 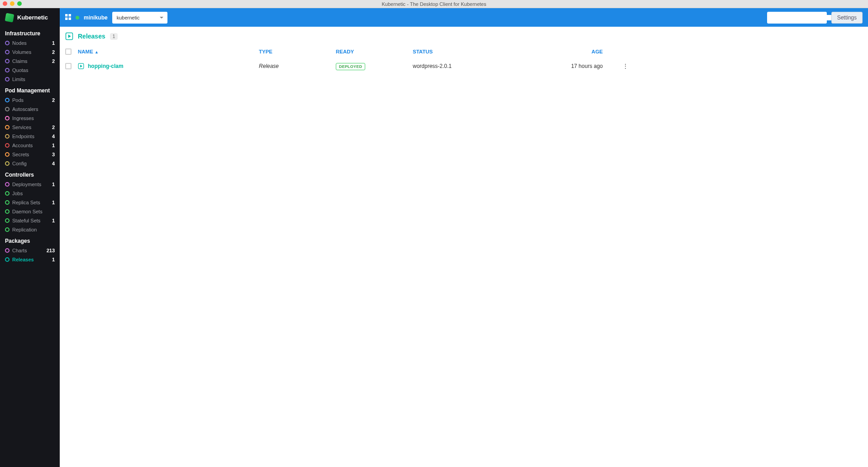 I want to click on sidebar-section-title: Infrastructure, so click(x=30, y=33).